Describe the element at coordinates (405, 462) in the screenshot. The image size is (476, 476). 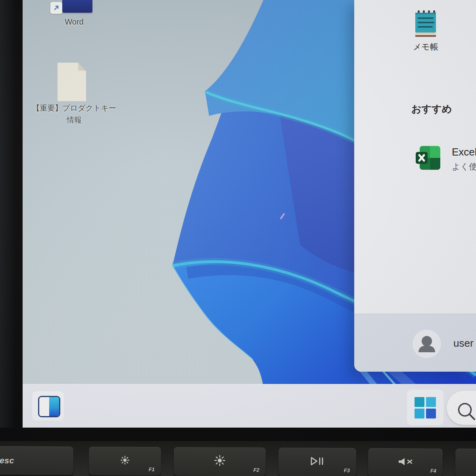
I see `volume-mute-icon` at that location.